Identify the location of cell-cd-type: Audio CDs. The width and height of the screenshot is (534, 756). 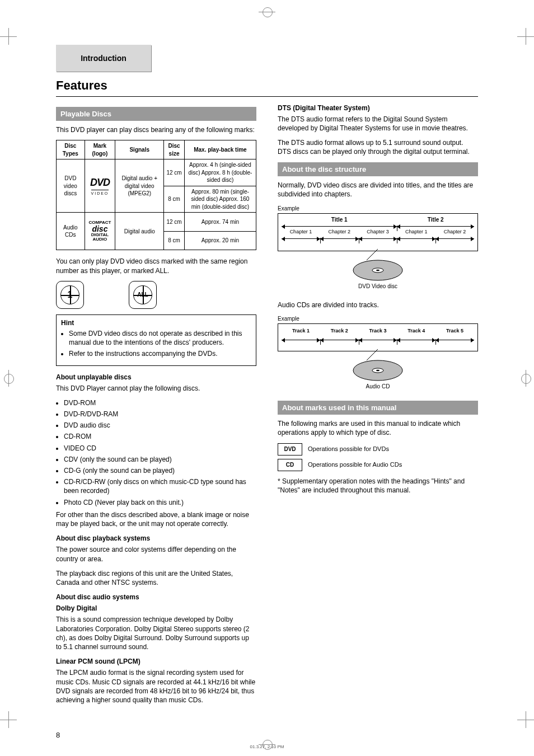
(71, 232).